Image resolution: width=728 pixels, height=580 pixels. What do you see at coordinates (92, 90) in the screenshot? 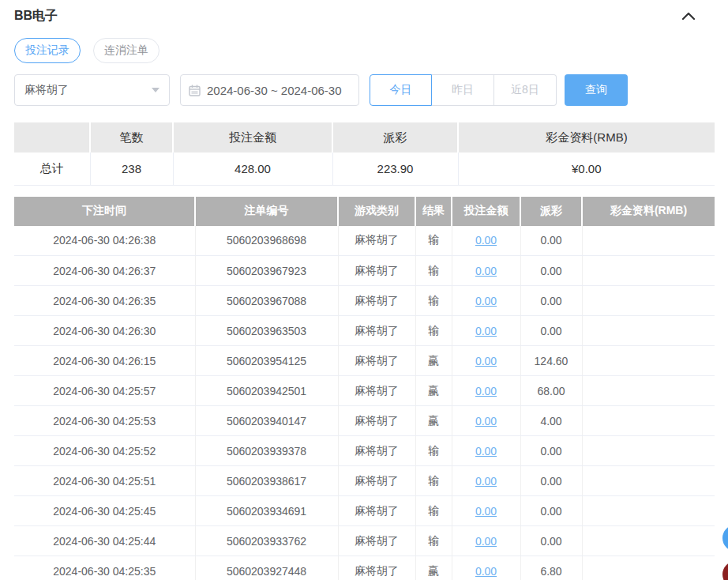
I see `game-select: 麻将胡了` at bounding box center [92, 90].